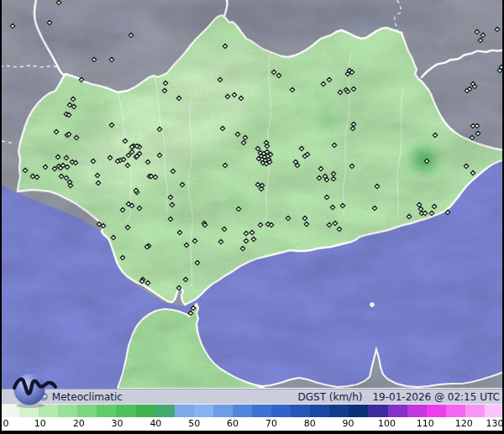 This screenshot has width=504, height=434. Describe the element at coordinates (398, 397) in the screenshot. I see `map-meta: DGST (km/h) 19-01-2026 @ 02:15 UTC` at that location.